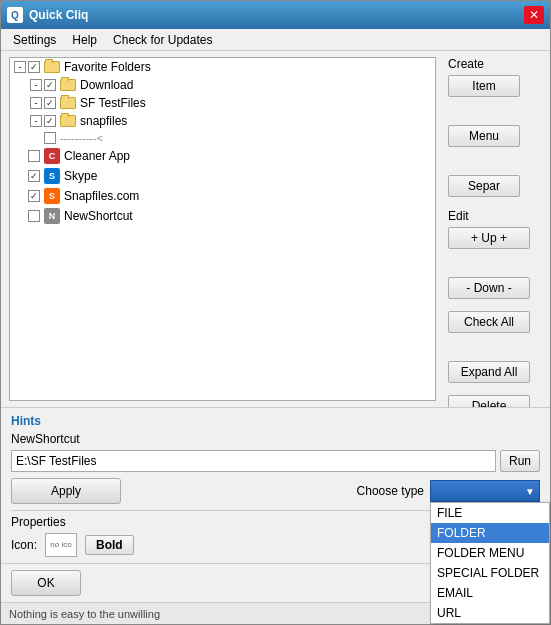 The image size is (551, 625). Describe the element at coordinates (222, 196) in the screenshot. I see `list-item: S Snapfiles.com` at that location.